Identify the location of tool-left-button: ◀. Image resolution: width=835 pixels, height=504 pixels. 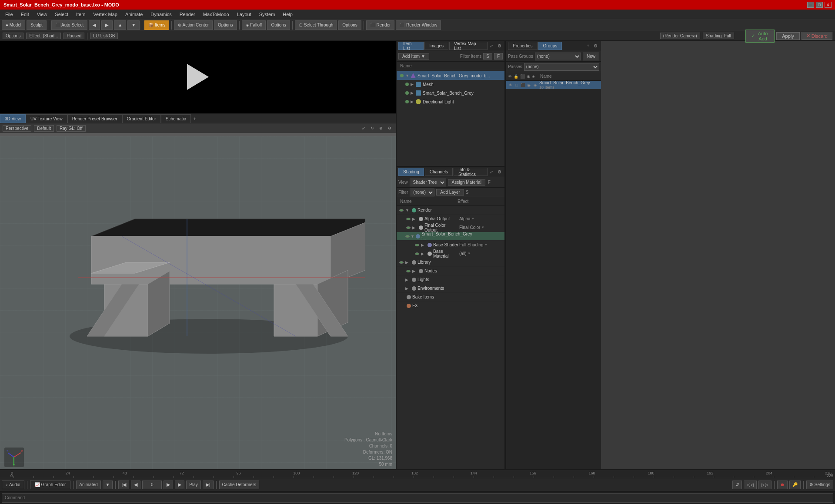
(94, 25).